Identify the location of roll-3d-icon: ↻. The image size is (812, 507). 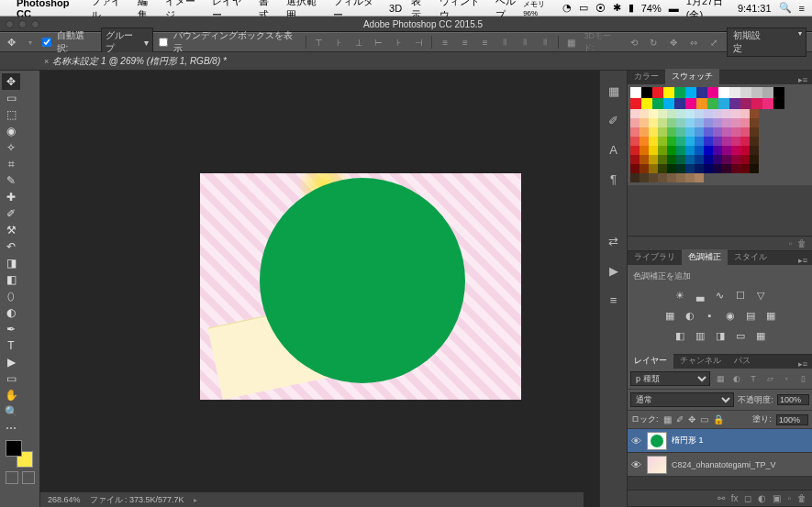
(654, 42).